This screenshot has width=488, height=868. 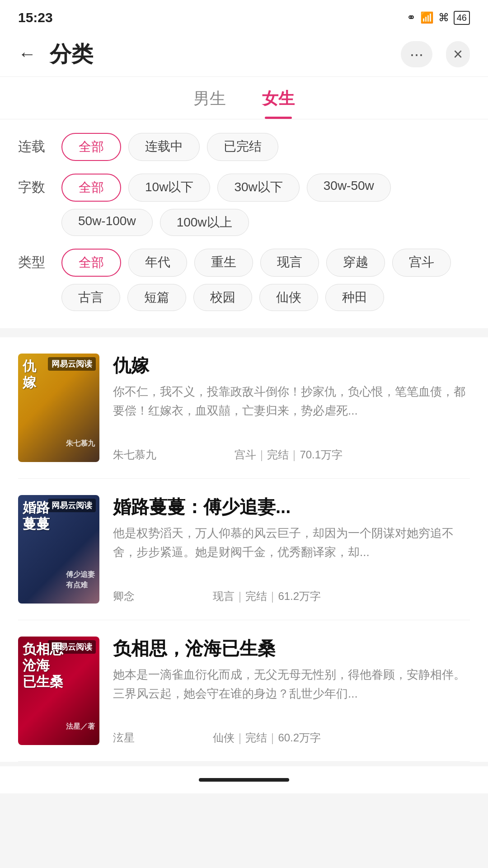 I want to click on cover-title-2: 婚路蔓蔓, so click(x=36, y=516).